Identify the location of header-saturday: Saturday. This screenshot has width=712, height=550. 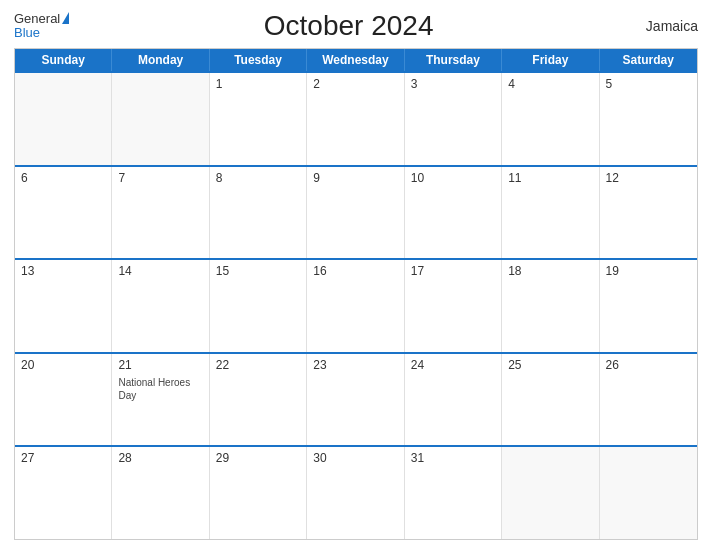
(648, 60).